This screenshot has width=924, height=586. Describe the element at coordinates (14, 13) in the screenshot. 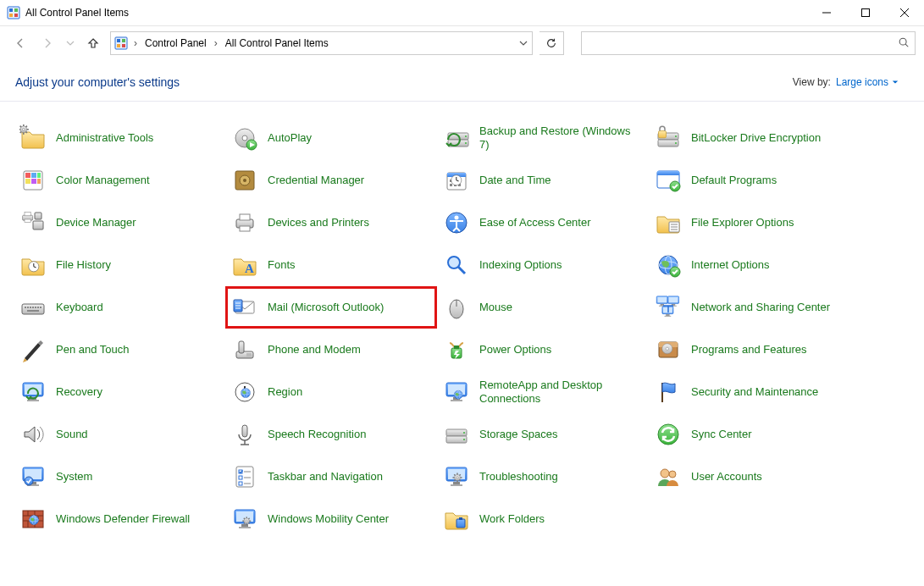

I see `control-panel-icon` at that location.